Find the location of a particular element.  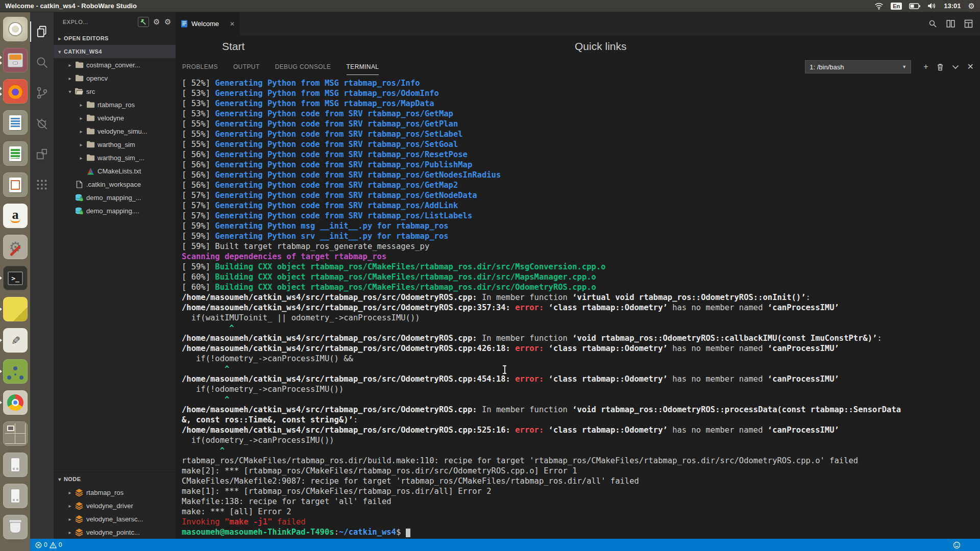

panel-tab-terminal: TERMINAL is located at coordinates (363, 67).